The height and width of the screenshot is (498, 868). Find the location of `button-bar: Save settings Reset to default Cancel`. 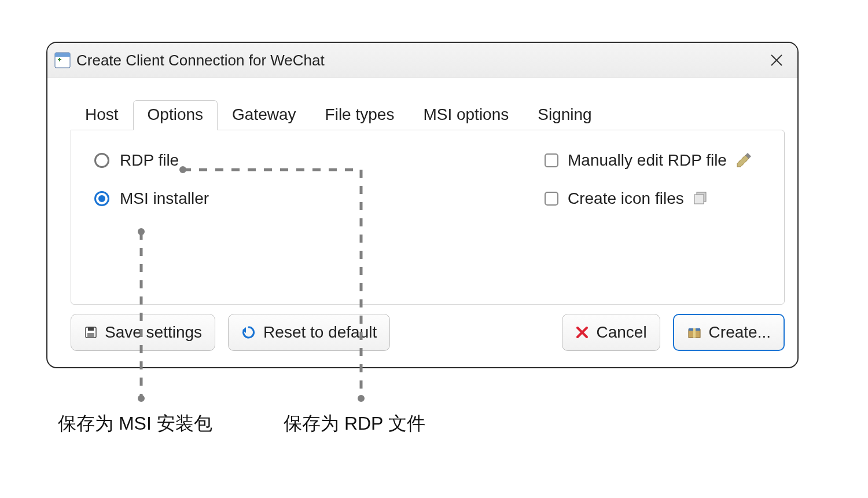

button-bar: Save settings Reset to default Cancel is located at coordinates (428, 333).